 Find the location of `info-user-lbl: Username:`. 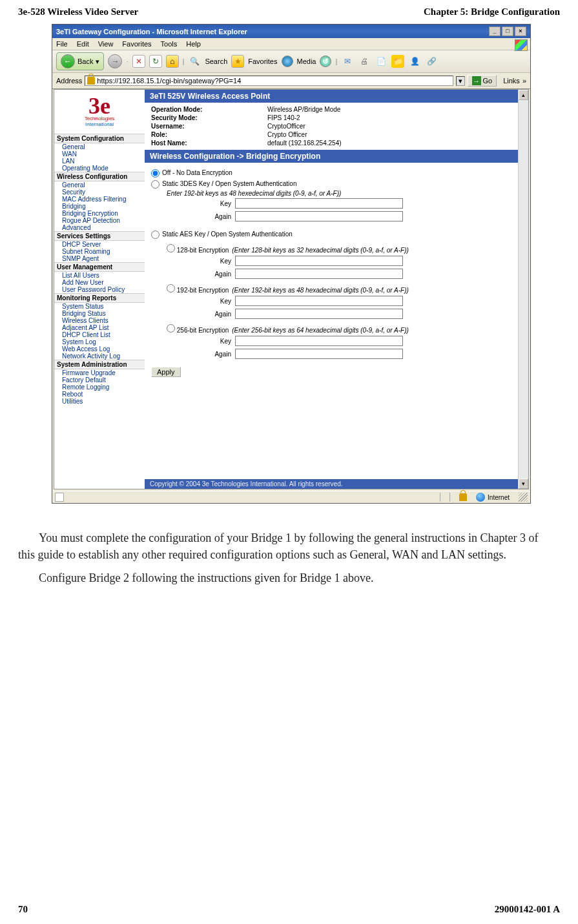

info-user-lbl: Username: is located at coordinates (209, 127).